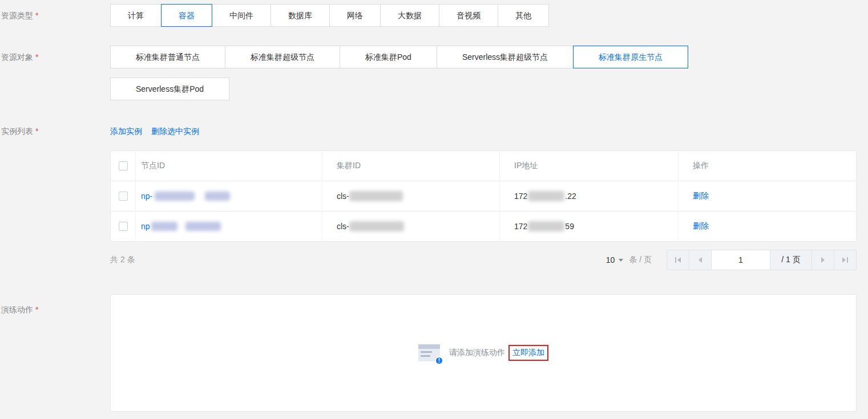 This screenshot has height=419, width=868. What do you see at coordinates (429, 73) in the screenshot?
I see `resource-object-row: 资源对象* 标准集群普通节点 标准集群超级节点 标准集群Pod Serverle…` at bounding box center [429, 73].